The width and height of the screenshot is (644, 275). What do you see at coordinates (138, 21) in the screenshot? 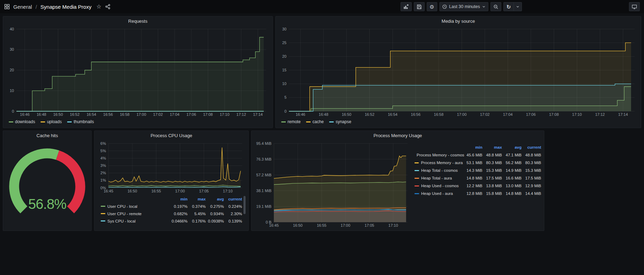
I see `panel-title-requests: Requests` at bounding box center [138, 21].